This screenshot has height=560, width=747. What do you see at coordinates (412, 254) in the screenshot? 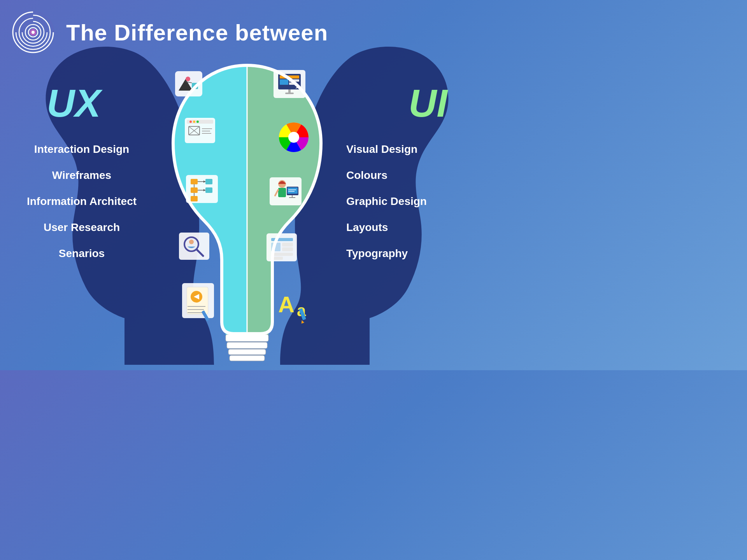
I see `ui-item-5: Typography` at bounding box center [412, 254].